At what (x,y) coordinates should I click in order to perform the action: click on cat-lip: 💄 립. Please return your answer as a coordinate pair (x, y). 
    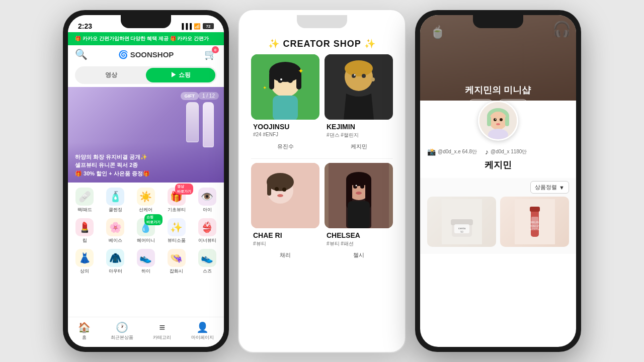
    Looking at the image, I should click on (85, 231).